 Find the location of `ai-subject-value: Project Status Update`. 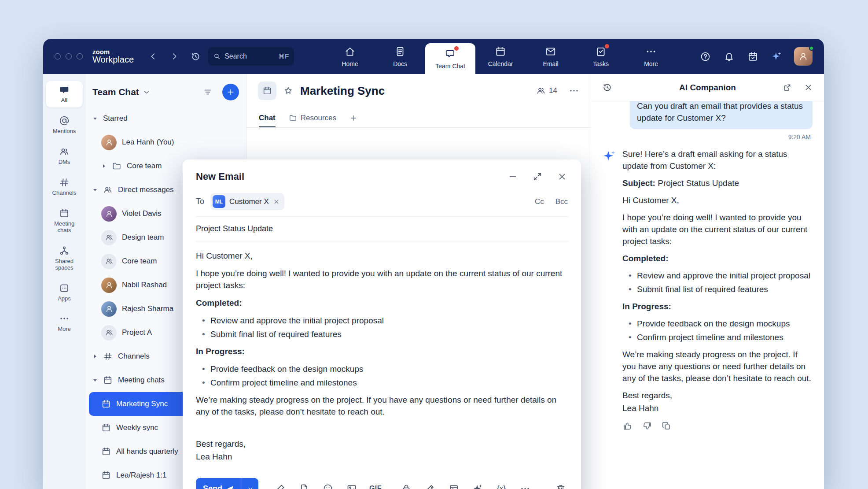

ai-subject-value: Project Status Update is located at coordinates (698, 183).